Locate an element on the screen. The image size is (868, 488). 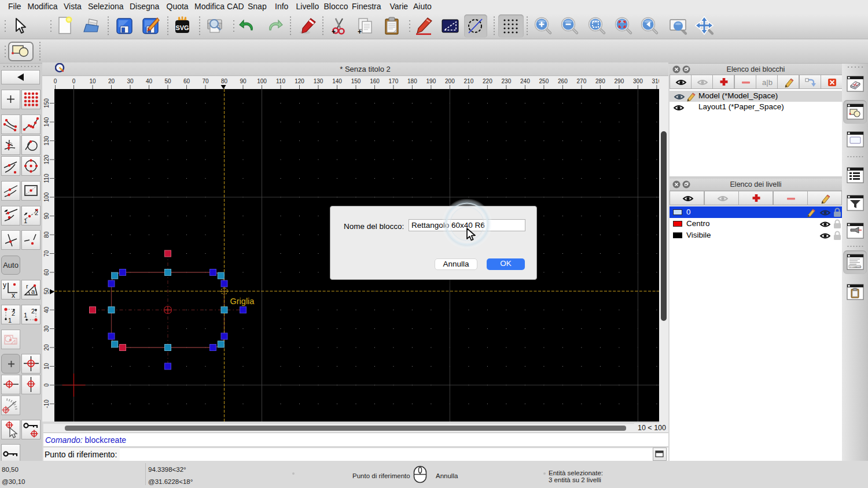
svg-text: SVG is located at coordinates (182, 28).